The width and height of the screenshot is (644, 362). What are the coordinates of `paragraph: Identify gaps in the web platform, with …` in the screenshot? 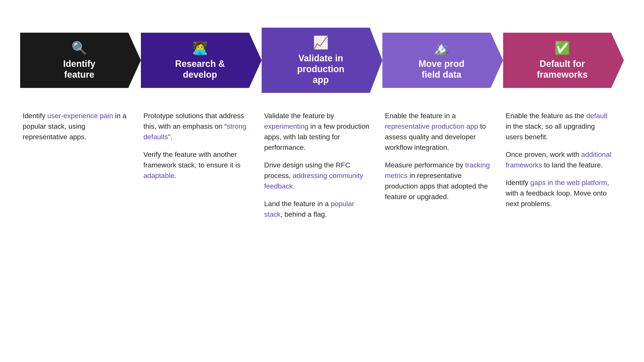 It's located at (560, 193).